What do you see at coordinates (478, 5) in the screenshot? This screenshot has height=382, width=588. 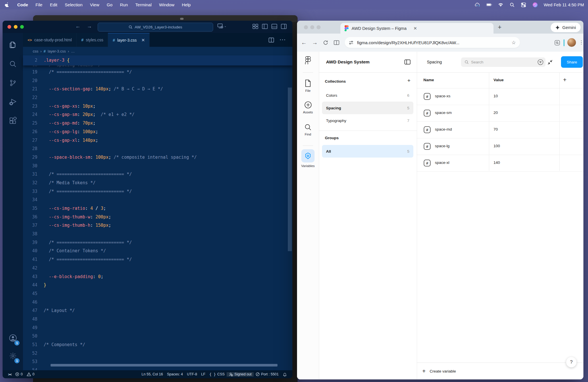 I see `cloud-sync-icon` at bounding box center [478, 5].